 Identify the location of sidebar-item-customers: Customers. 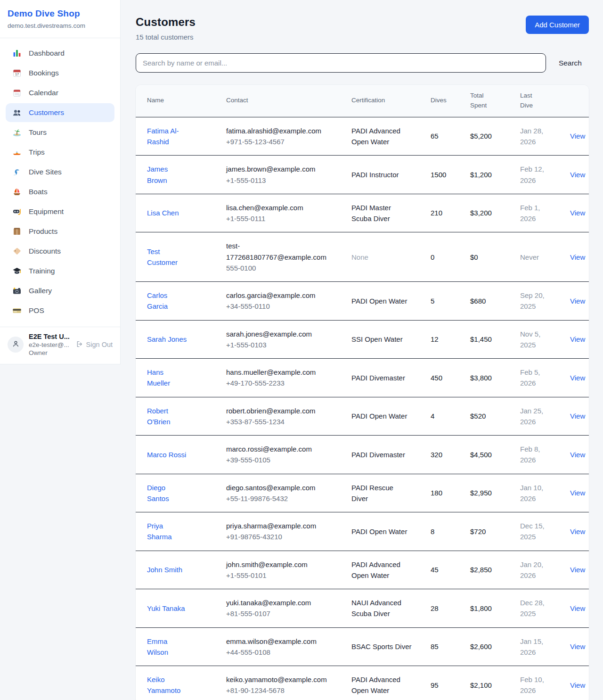
(60, 113).